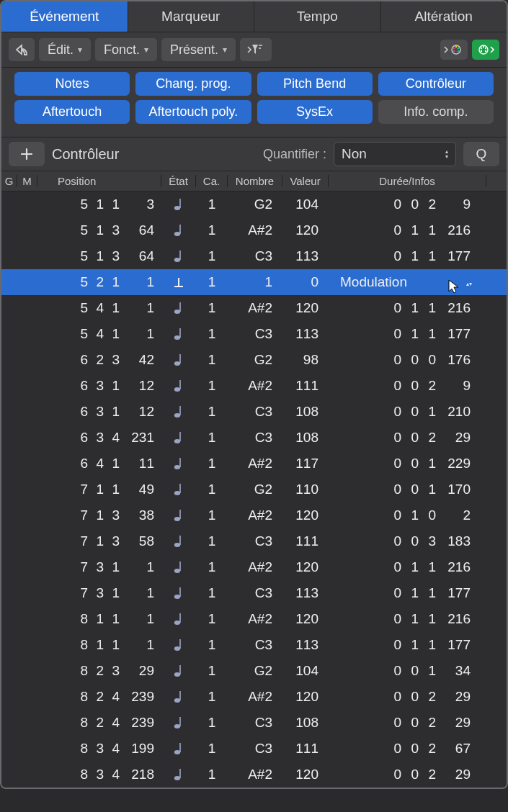 The width and height of the screenshot is (508, 812). Describe the element at coordinates (254, 645) in the screenshot. I see `table-row: 81111C3113011177` at that location.